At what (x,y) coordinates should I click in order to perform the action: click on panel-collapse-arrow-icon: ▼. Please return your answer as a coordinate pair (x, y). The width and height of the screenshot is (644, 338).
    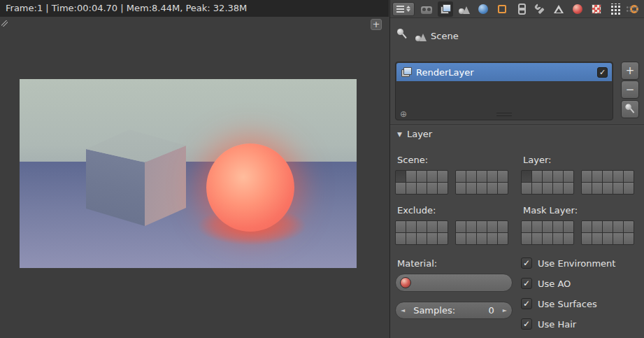
    Looking at the image, I should click on (400, 134).